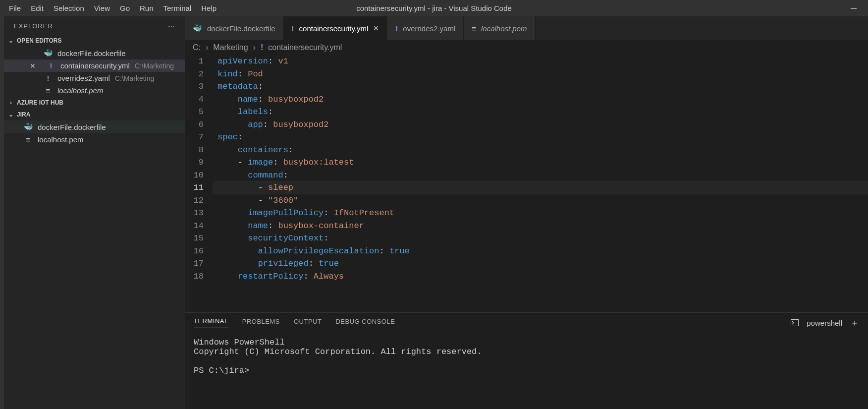  What do you see at coordinates (40, 103) in the screenshot?
I see `section-label: AZURE IOT HUB` at bounding box center [40, 103].